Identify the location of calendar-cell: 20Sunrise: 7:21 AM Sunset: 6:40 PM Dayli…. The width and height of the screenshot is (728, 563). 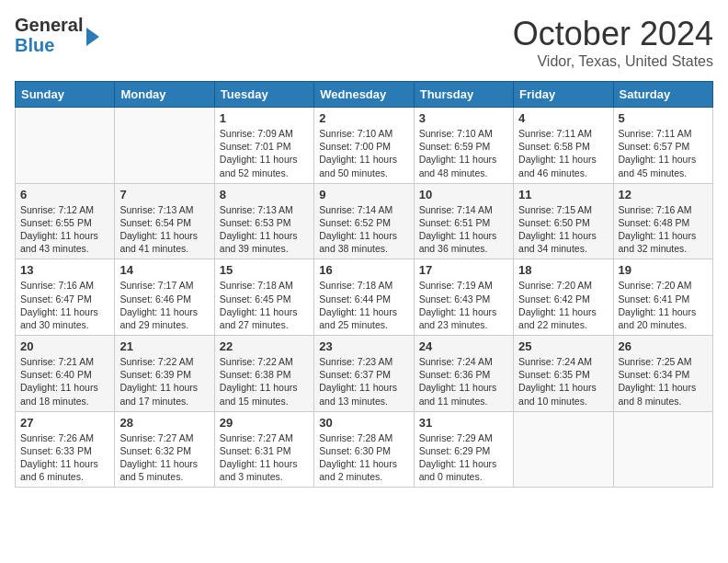
(65, 373).